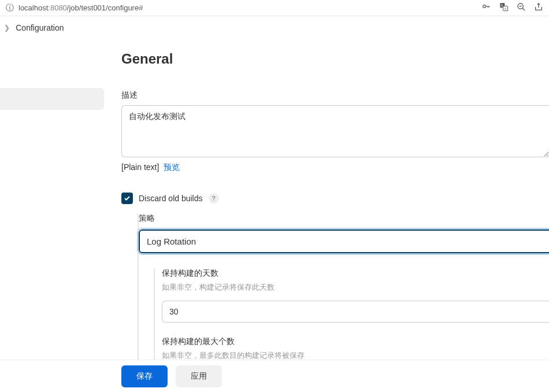 This screenshot has height=392, width=549. I want to click on sidebar-item-active, so click(52, 99).